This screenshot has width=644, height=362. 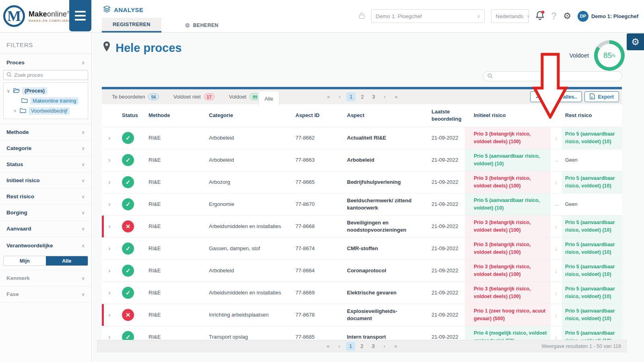 What do you see at coordinates (556, 204) in the screenshot?
I see `trend-right-icon: →` at bounding box center [556, 204].